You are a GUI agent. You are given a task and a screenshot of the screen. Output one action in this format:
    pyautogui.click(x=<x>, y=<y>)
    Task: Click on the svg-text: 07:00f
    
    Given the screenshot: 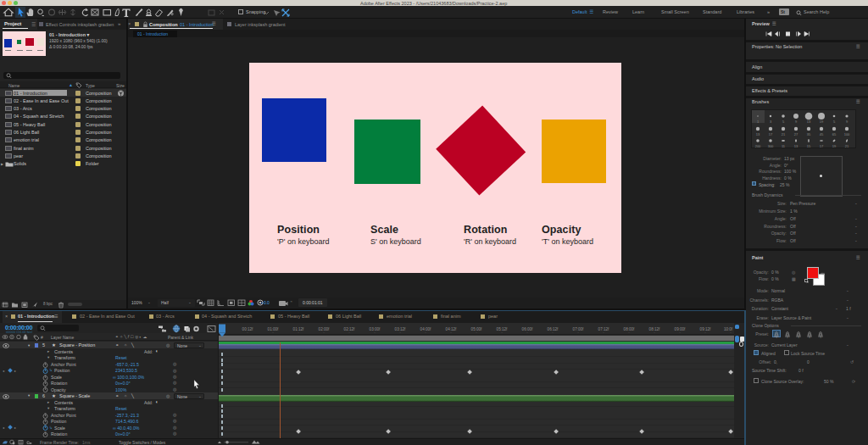 What is the action you would take?
    pyautogui.click(x=578, y=329)
    